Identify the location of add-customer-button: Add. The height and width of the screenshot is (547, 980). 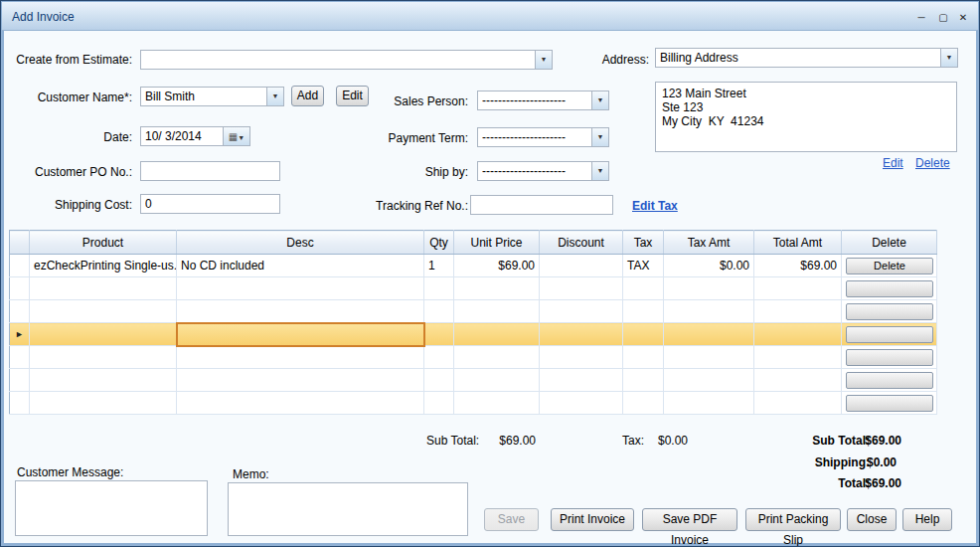
(308, 95).